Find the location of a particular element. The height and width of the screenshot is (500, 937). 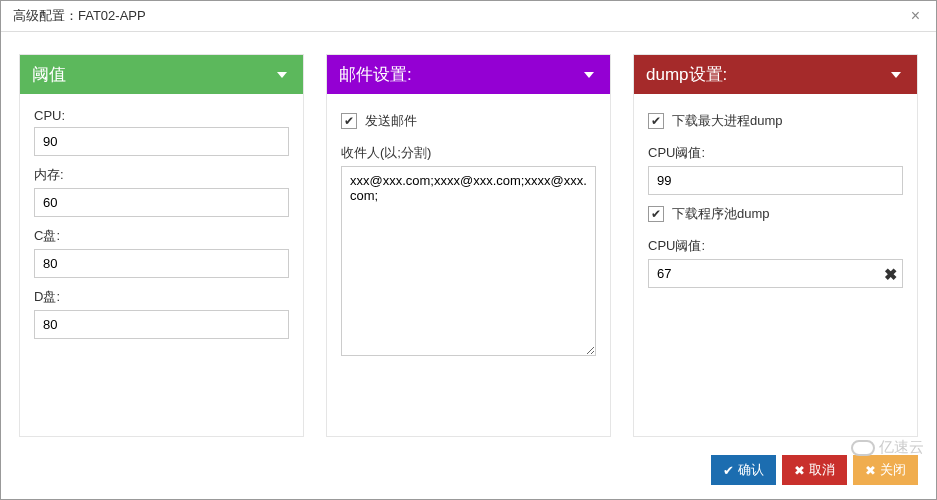

cancel-button: ✖ 取消 is located at coordinates (814, 470).